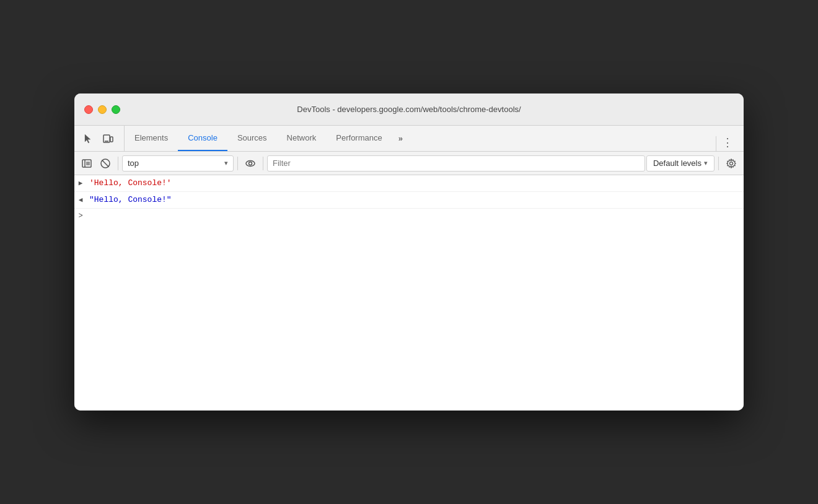  What do you see at coordinates (731, 163) in the screenshot?
I see `settings-button` at bounding box center [731, 163].